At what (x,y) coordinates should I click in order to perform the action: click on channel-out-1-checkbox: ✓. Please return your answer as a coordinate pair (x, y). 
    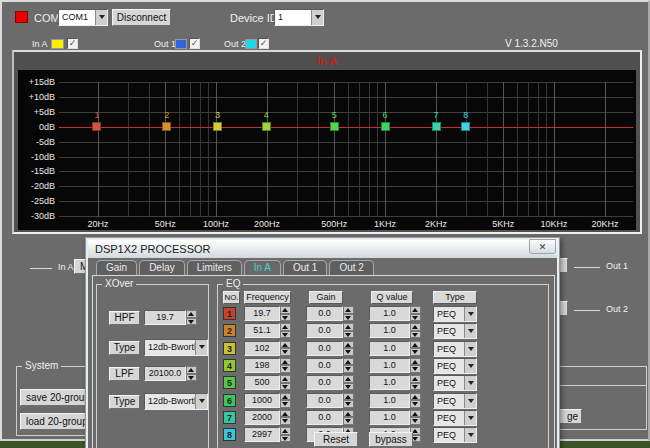
    Looking at the image, I should click on (194, 44).